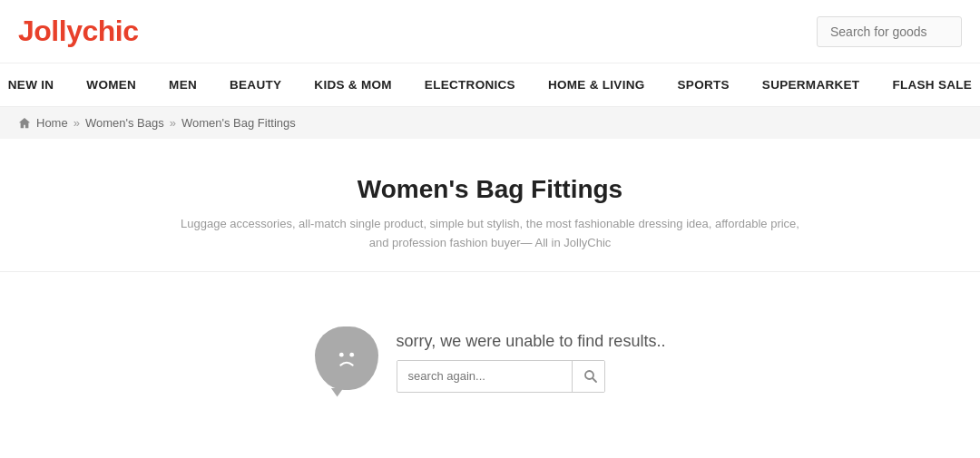 The width and height of the screenshot is (980, 458). What do you see at coordinates (597, 85) in the screenshot?
I see `nav-item-home-living: HOME & LIVING` at bounding box center [597, 85].